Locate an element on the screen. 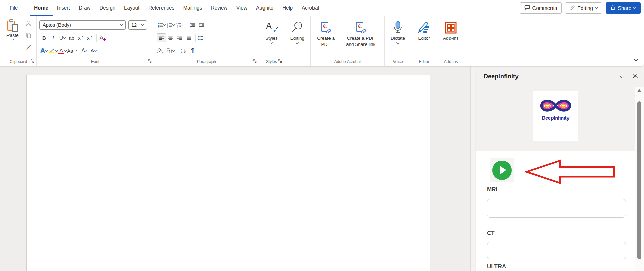 The image size is (644, 271). addins-group-label: Add-ins is located at coordinates (451, 62).